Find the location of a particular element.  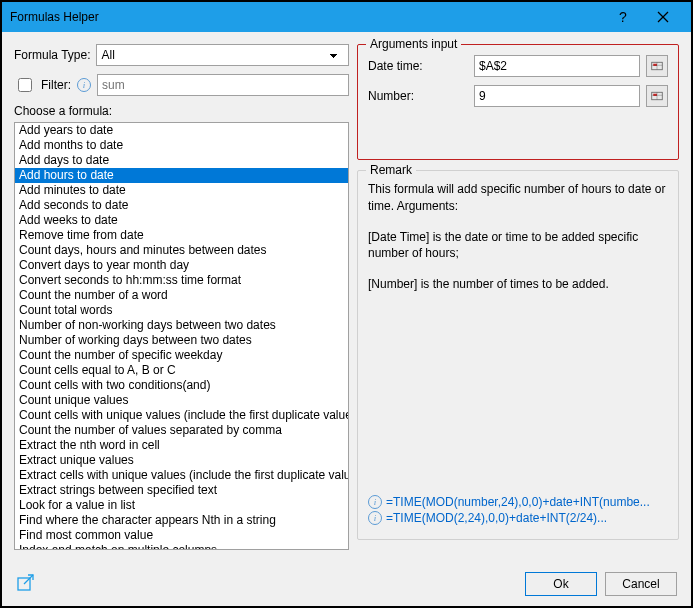

arguments-fieldset: Arguments input Date time: Number: is located at coordinates (518, 102).